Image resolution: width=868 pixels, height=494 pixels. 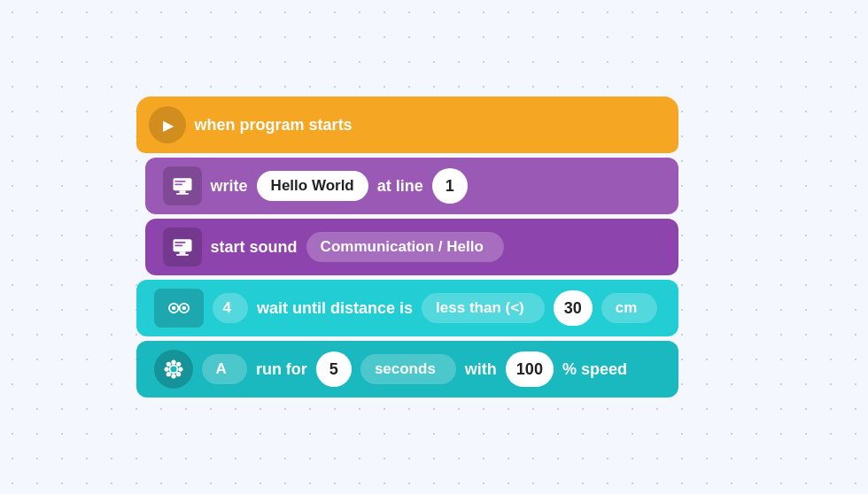 What do you see at coordinates (182, 247) in the screenshot?
I see `sound-icon` at bounding box center [182, 247].